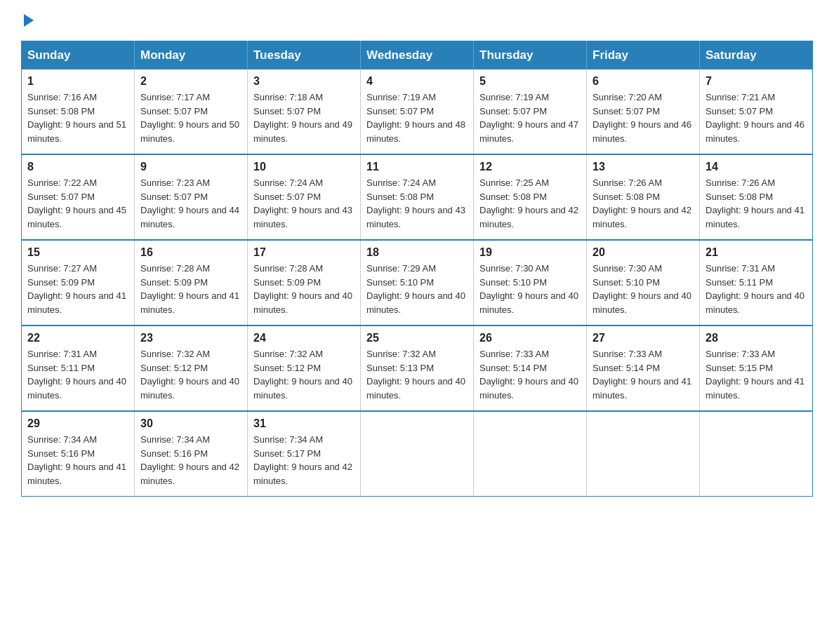 The width and height of the screenshot is (834, 644). Describe the element at coordinates (191, 56) in the screenshot. I see `weekday-header-monday: Monday` at that location.